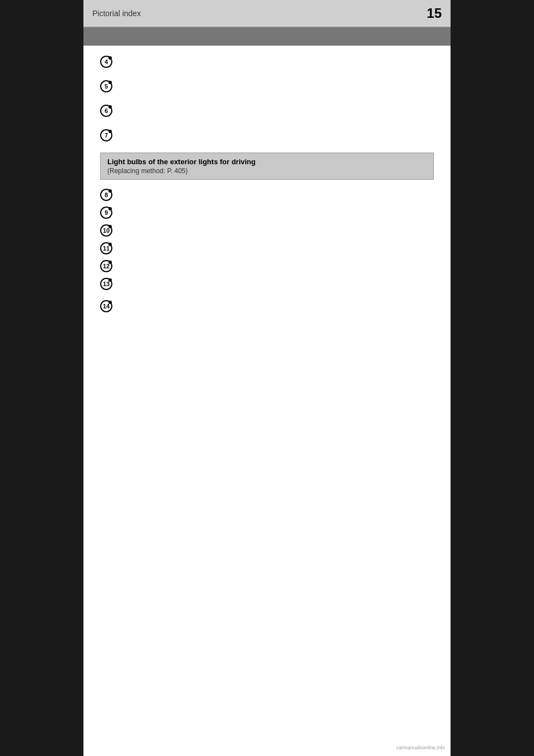 This screenshot has height=756, width=534. What do you see at coordinates (106, 284) in the screenshot?
I see `item-number-13: 13` at bounding box center [106, 284].